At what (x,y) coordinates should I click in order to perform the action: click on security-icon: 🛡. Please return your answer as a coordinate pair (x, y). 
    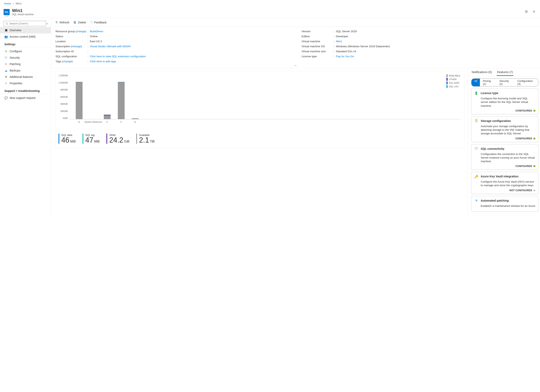
    Looking at the image, I should click on (6, 58).